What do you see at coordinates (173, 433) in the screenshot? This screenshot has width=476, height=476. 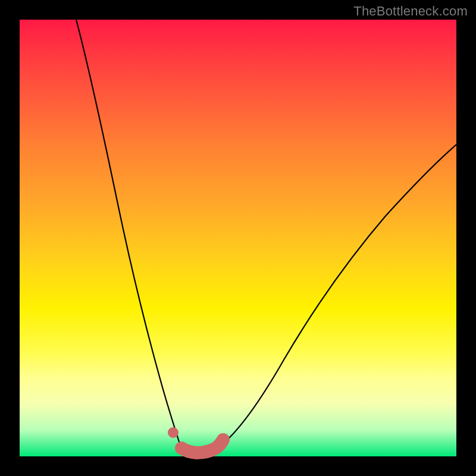 I see `optimal-dot` at bounding box center [173, 433].